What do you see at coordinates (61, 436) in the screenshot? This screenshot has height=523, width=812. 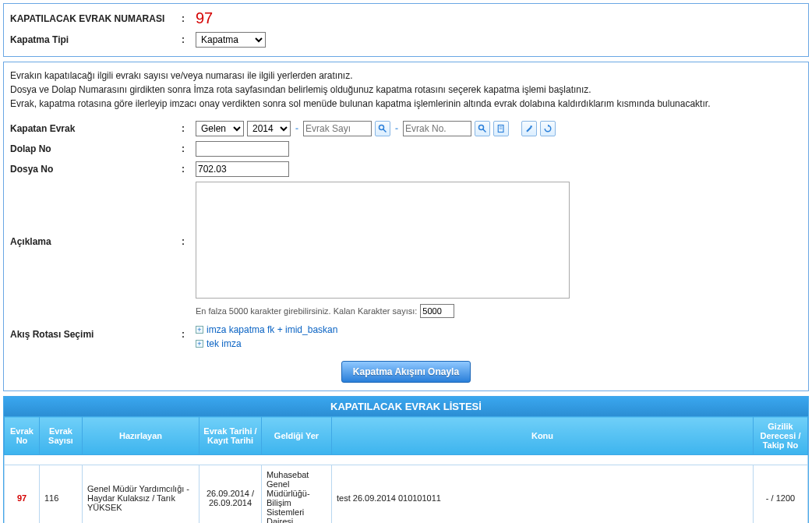 I see `col-evrak-sayi: Evrak Sayısı` at bounding box center [61, 436].